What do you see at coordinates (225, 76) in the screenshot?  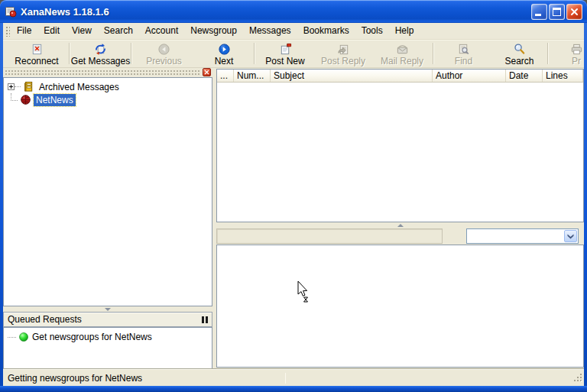 I see `column-header-flags: ...` at bounding box center [225, 76].